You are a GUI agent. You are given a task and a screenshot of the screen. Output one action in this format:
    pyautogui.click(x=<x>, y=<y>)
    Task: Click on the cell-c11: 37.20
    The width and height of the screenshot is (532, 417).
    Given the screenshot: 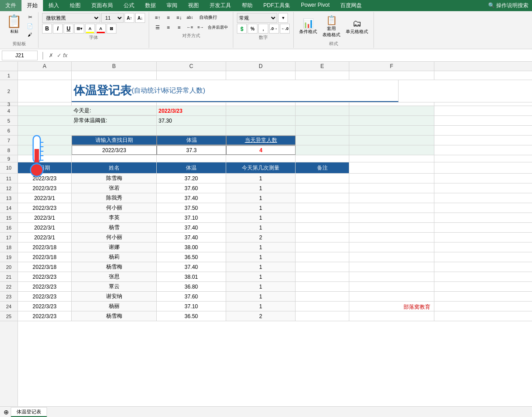 What is the action you would take?
    pyautogui.click(x=192, y=178)
    